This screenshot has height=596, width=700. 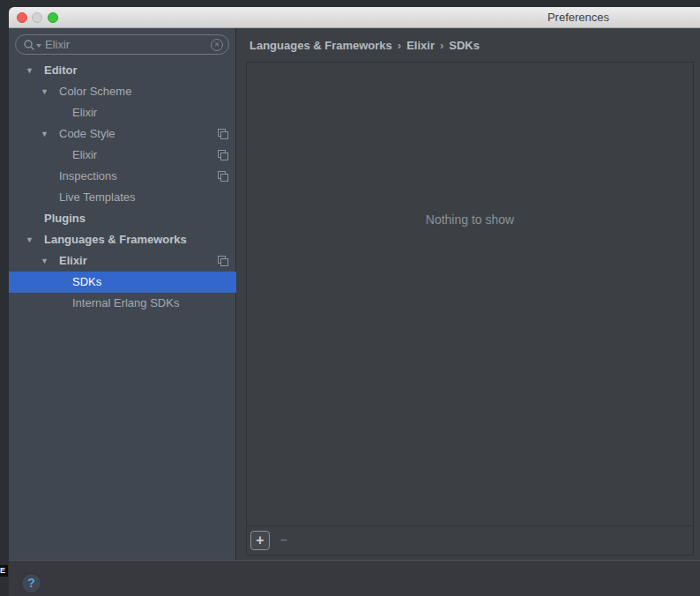 I want to click on breadcrumb: Languages & Frameworks›Elixir›SDKs, so click(x=365, y=46).